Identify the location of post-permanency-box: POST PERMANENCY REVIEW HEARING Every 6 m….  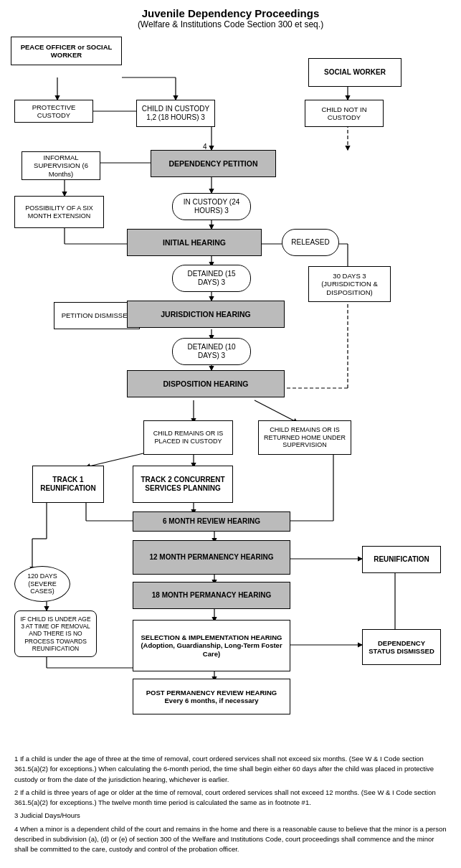
(212, 697).